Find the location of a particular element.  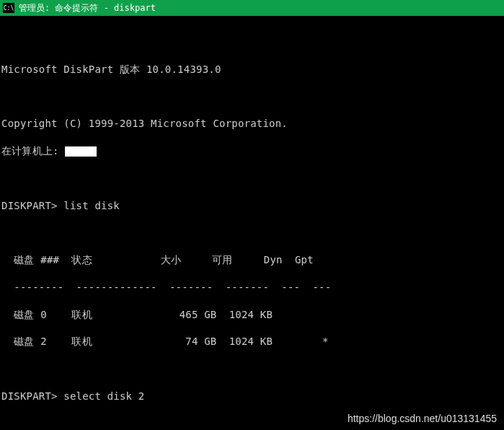

window-titlebar: C:\ 管理员: 命令提示符 - diskpart is located at coordinates (252, 8).